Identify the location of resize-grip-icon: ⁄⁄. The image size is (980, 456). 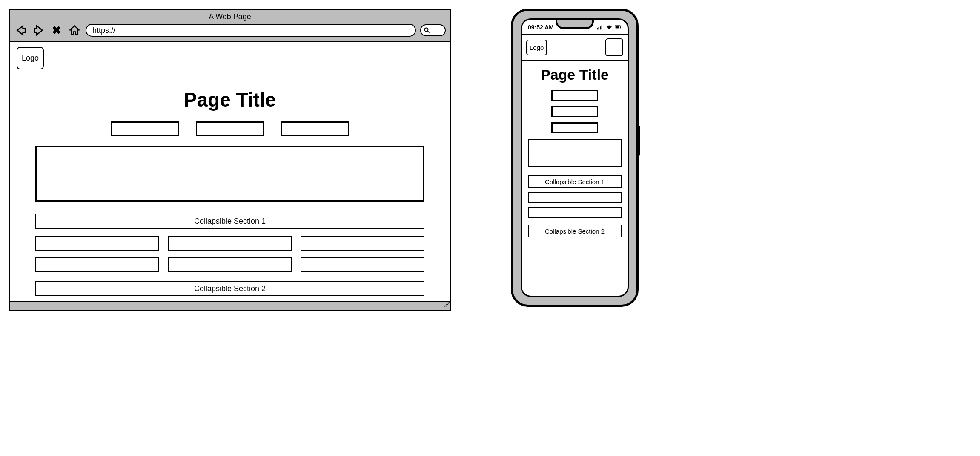
(447, 305).